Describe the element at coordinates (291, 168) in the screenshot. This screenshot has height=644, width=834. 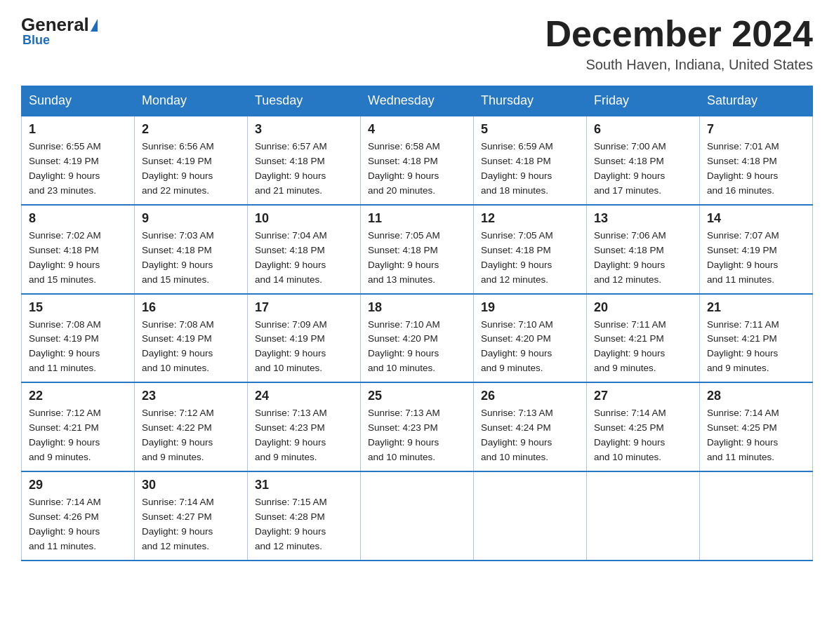
I see `day-info: Sunrise: 6:57 AMSunset: 4:18 PMDaylight:…` at that location.